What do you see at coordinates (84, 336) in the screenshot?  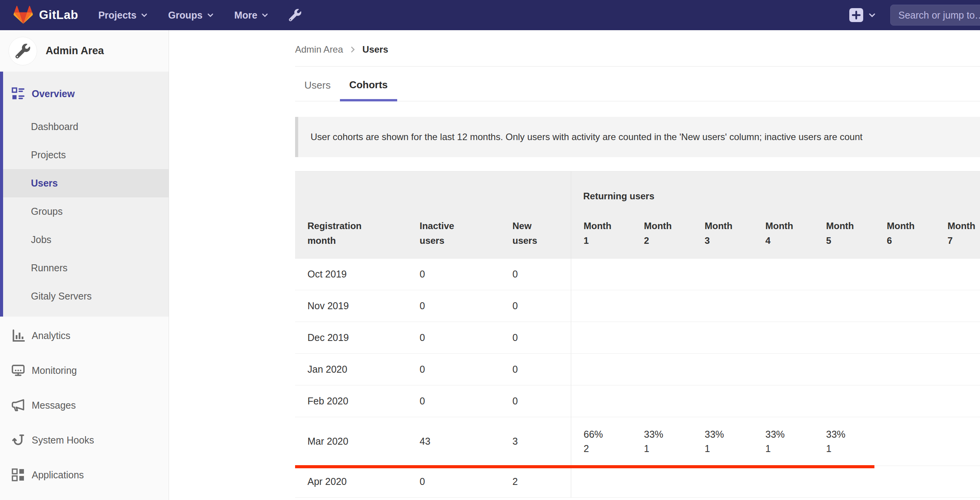 I see `sidebar-item-analytics: Analytics` at bounding box center [84, 336].